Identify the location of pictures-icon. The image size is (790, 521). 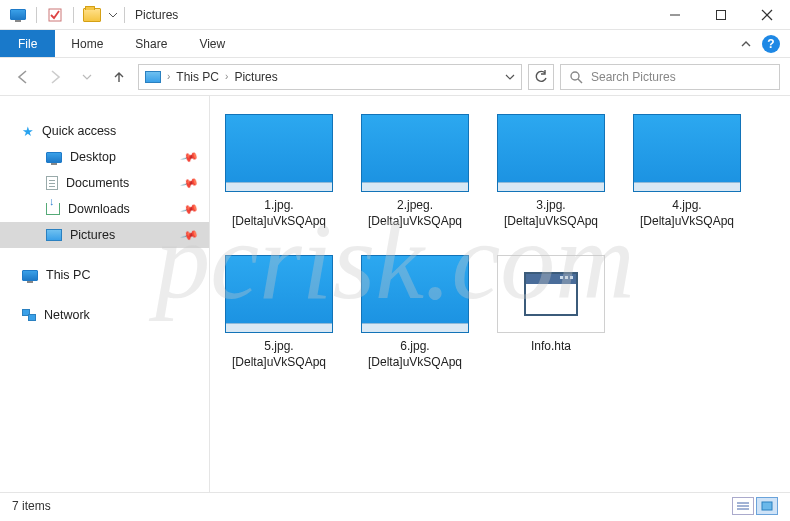
(54, 235).